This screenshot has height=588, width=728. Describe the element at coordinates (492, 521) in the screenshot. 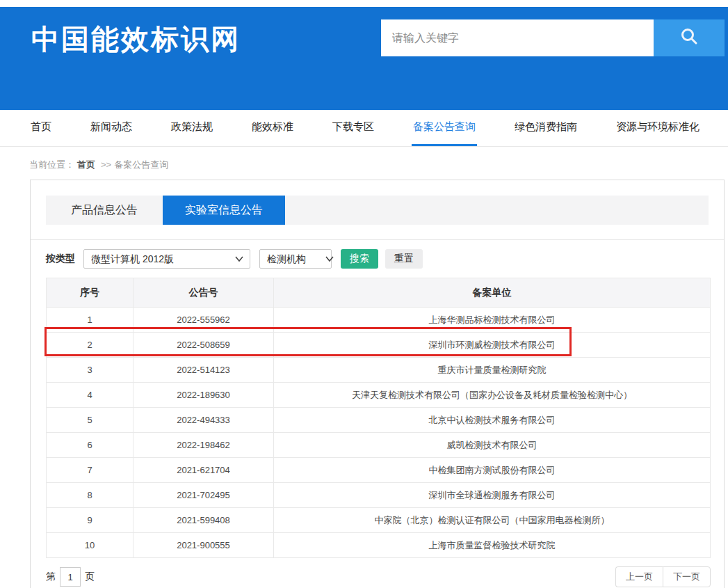

I see `cell-unit: 中家院（北京）检测认证有限公司（中国家用电器检测所）` at that location.